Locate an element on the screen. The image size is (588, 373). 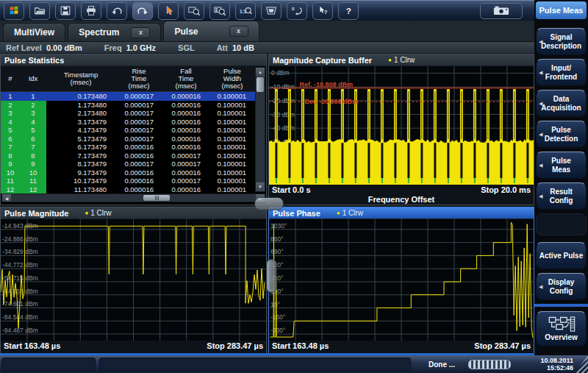
softkey-input-frontend: ◀Input/Frontend is located at coordinates (562, 72).